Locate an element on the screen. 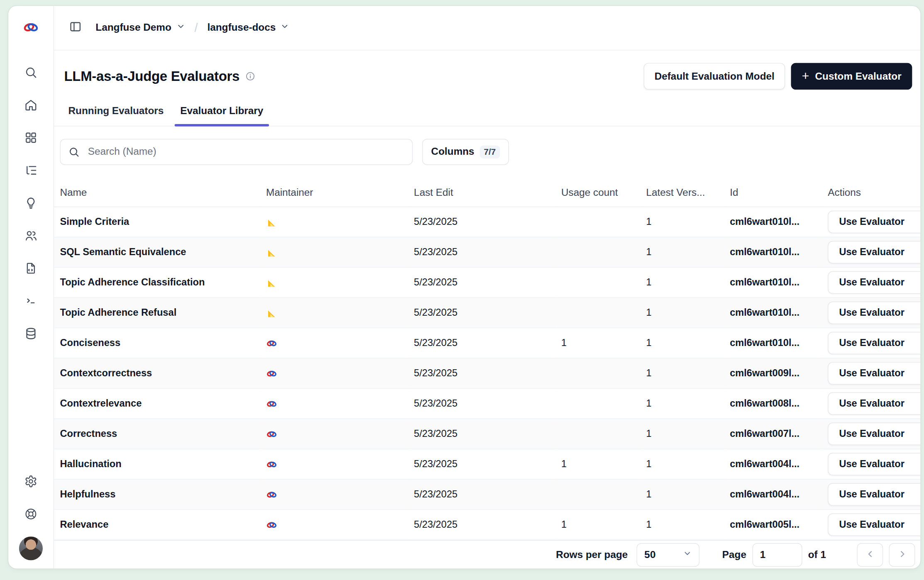  page-number-input is located at coordinates (777, 555).